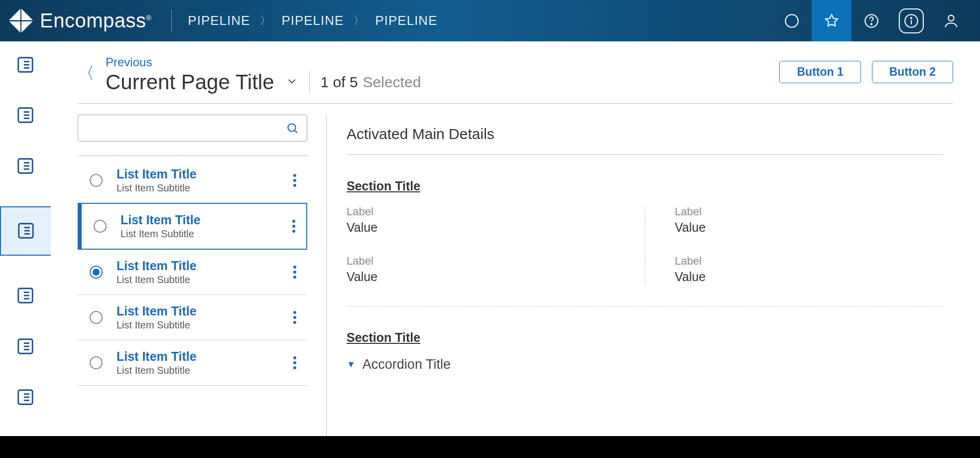 This screenshot has height=458, width=980. Describe the element at coordinates (912, 72) in the screenshot. I see `action-button-2: Button 2` at that location.